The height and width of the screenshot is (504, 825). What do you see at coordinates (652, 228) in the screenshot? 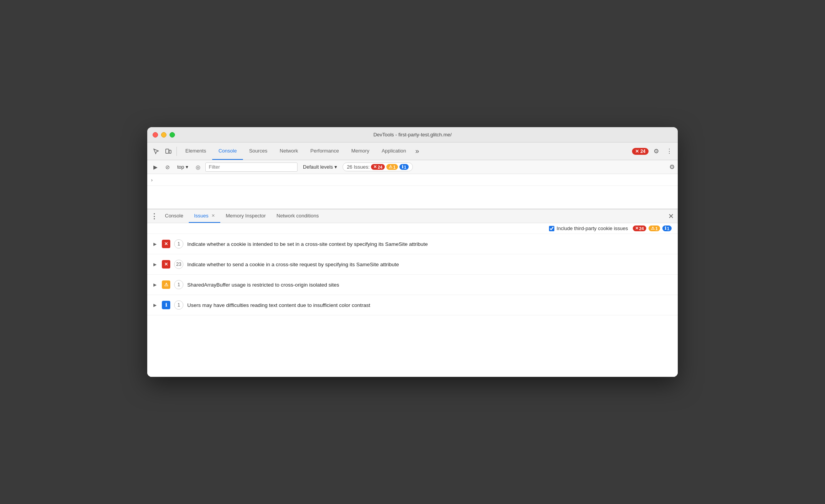
I see `issues-summary-counts: ✕ 24 ⚠ 1 ℹ 1` at bounding box center [652, 228].